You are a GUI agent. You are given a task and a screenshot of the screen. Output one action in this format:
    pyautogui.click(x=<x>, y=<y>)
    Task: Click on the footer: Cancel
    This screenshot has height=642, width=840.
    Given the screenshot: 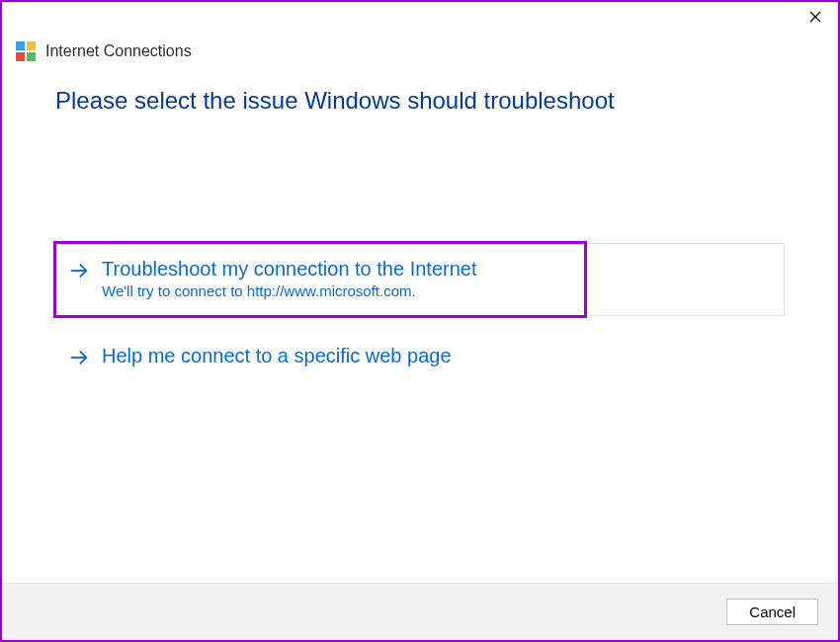 What is the action you would take?
    pyautogui.click(x=420, y=611)
    